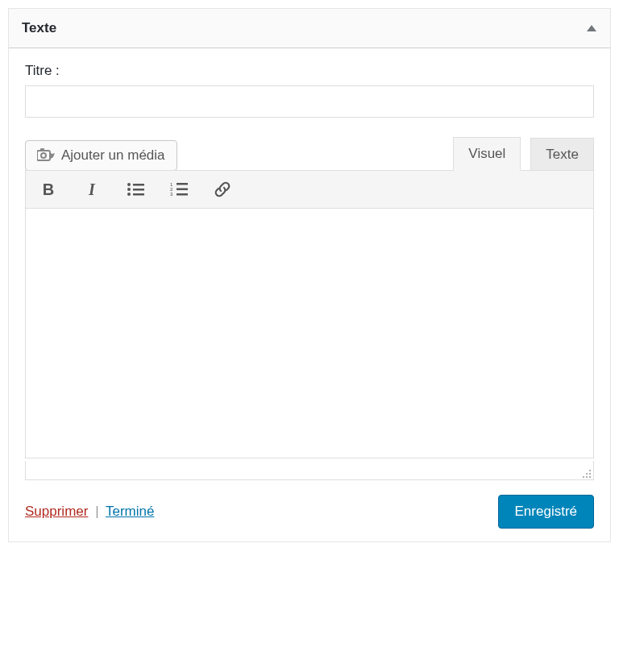  I want to click on bullet-list-button, so click(135, 189).